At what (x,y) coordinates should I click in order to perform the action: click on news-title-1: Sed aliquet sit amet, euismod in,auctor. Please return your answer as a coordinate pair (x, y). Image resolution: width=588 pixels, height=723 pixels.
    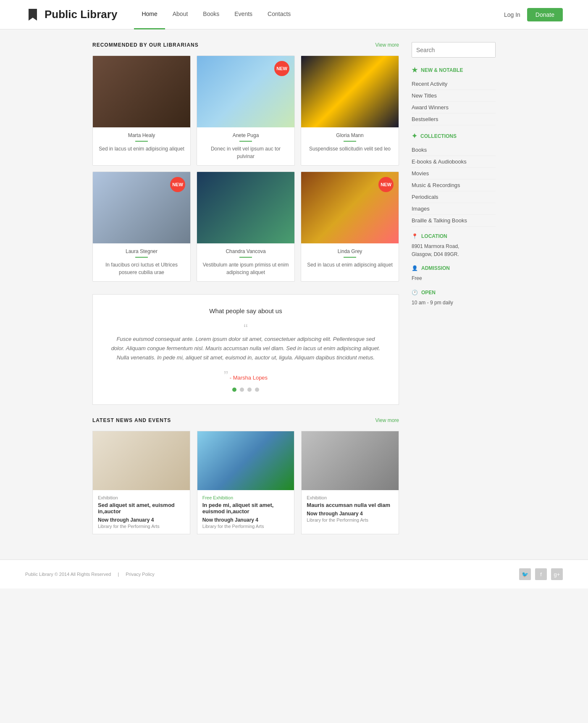
    Looking at the image, I should click on (141, 508).